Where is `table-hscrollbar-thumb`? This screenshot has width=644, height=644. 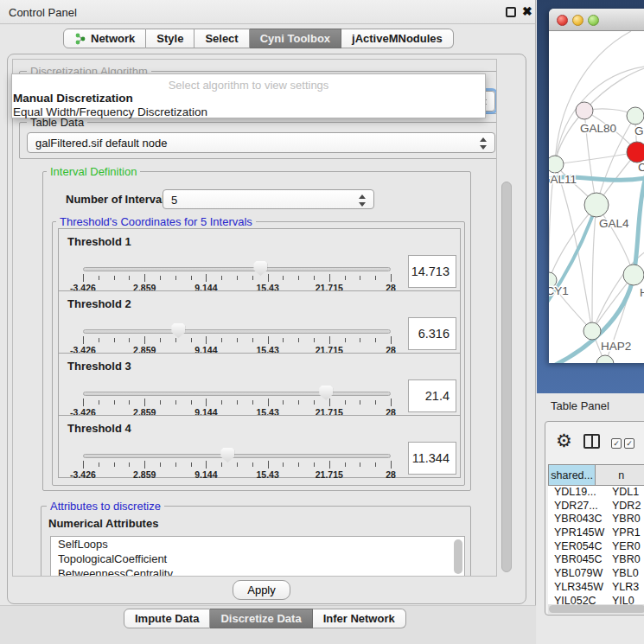
table-hscrollbar-thumb is located at coordinates (596, 609).